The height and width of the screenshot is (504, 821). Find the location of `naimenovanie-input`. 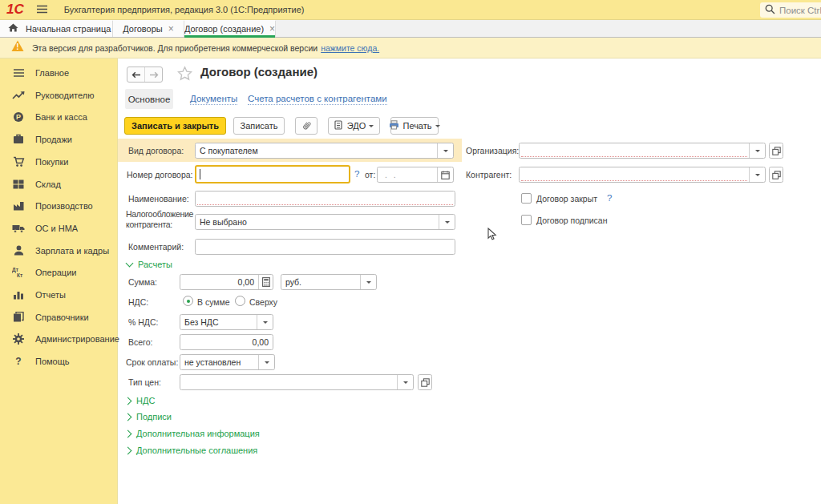

naimenovanie-input is located at coordinates (326, 199).